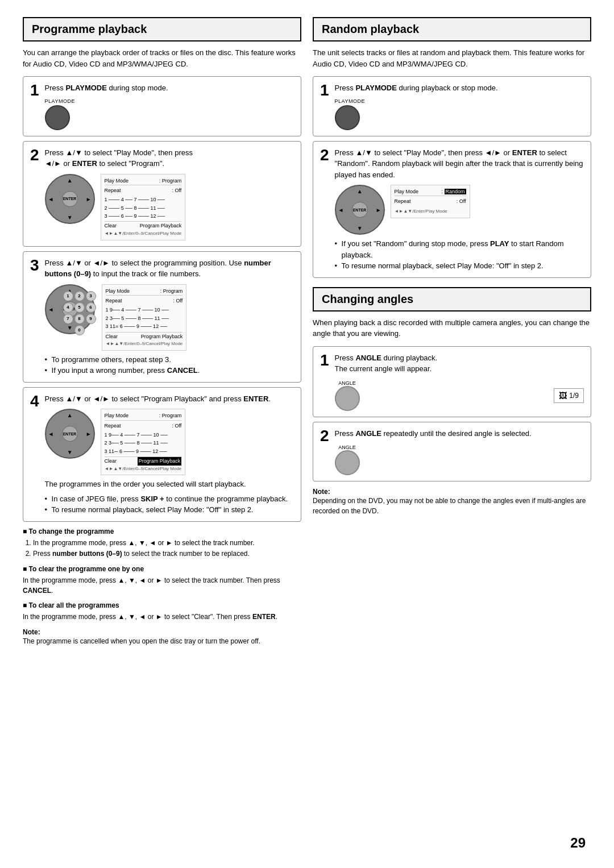 This screenshot has height=868, width=614. What do you see at coordinates (70, 199) in the screenshot?
I see `dpad-enter: ENTER` at bounding box center [70, 199].